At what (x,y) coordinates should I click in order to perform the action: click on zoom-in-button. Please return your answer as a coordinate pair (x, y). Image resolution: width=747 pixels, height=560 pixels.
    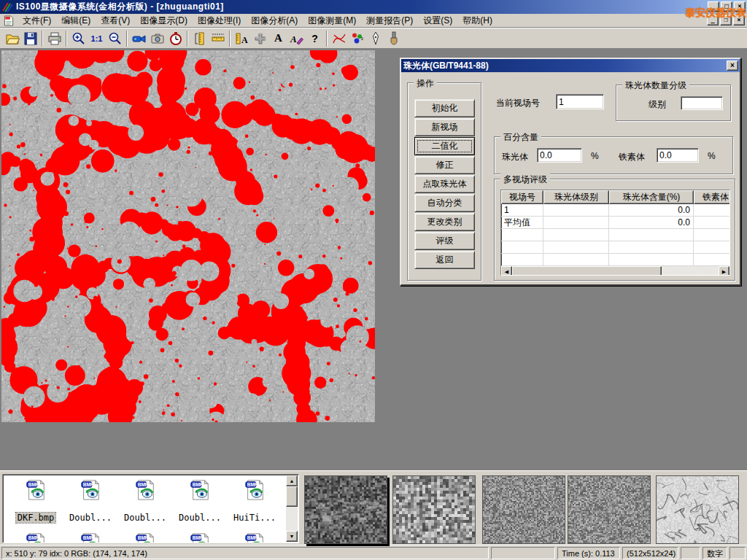
    Looking at the image, I should click on (79, 39).